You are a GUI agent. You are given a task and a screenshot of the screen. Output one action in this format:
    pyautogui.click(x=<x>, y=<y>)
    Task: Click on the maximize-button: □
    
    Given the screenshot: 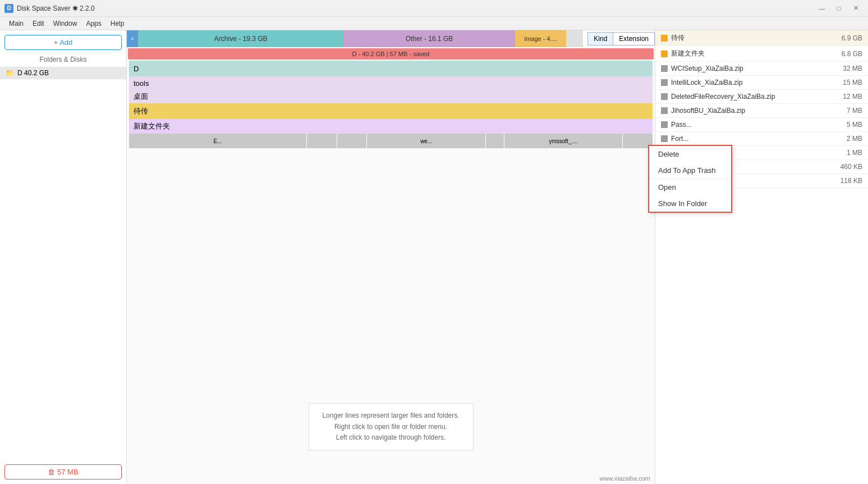 What is the action you would take?
    pyautogui.click(x=839, y=8)
    